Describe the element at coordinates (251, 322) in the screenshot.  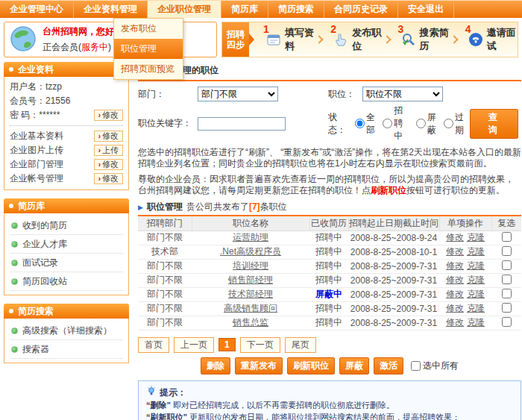
I see `job-title-link: 销售总监` at that location.